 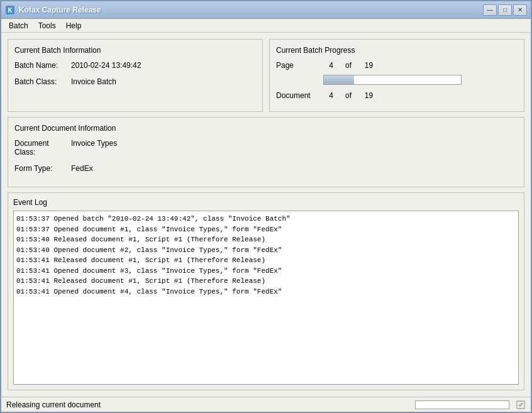 I want to click on document-label: Document, so click(x=297, y=96).